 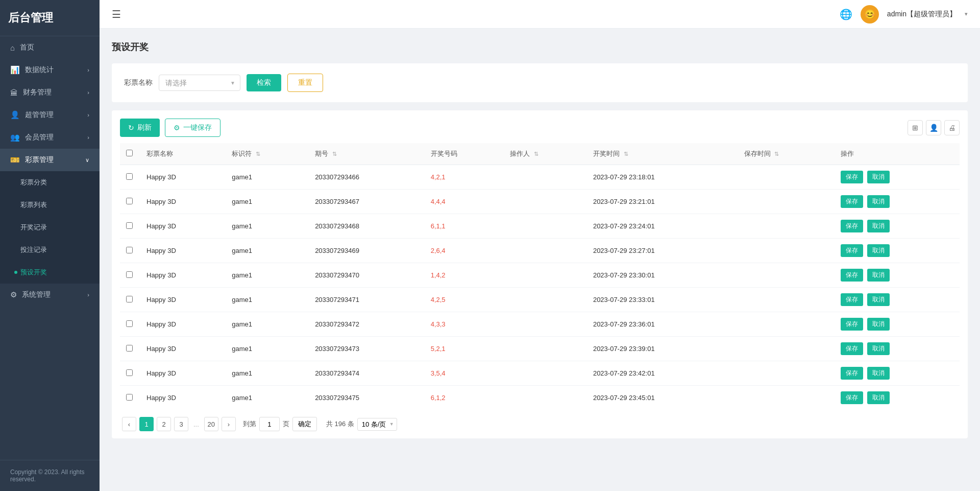 What do you see at coordinates (663, 373) in the screenshot?
I see `row-draw-time-8: 2023-07-29 23:42:01` at bounding box center [663, 373].